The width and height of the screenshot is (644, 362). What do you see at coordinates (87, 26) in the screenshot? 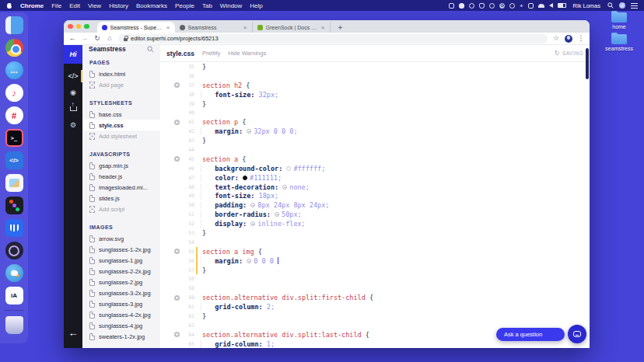
I see `zoom-window-button` at bounding box center [87, 26].